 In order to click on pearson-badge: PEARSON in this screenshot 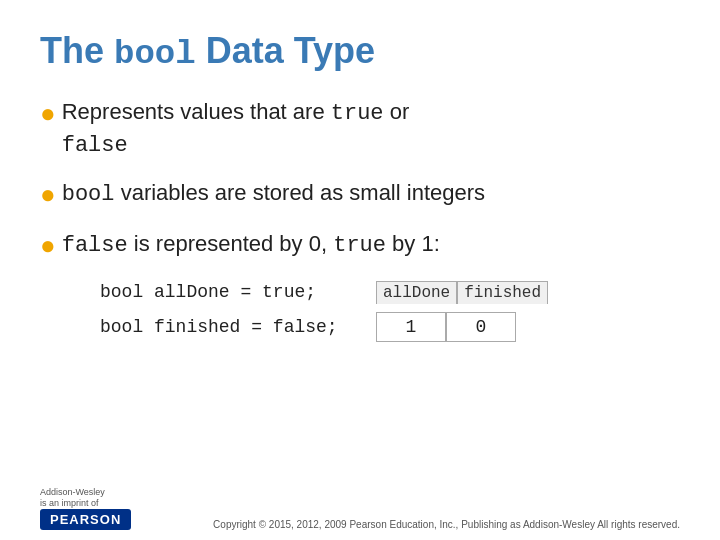, I will do `click(86, 520)`.